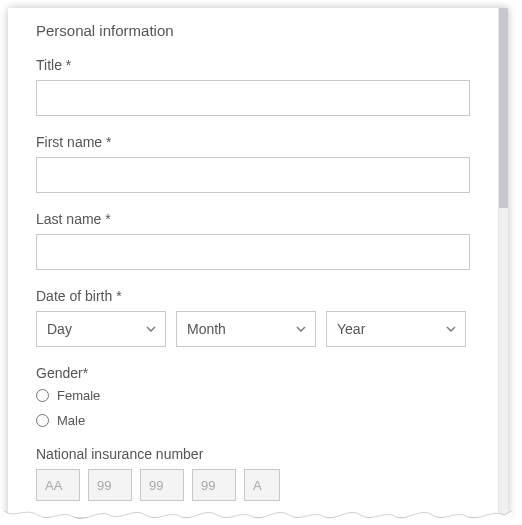 This screenshot has width=522, height=525. What do you see at coordinates (253, 485) in the screenshot?
I see `nin-row` at bounding box center [253, 485].